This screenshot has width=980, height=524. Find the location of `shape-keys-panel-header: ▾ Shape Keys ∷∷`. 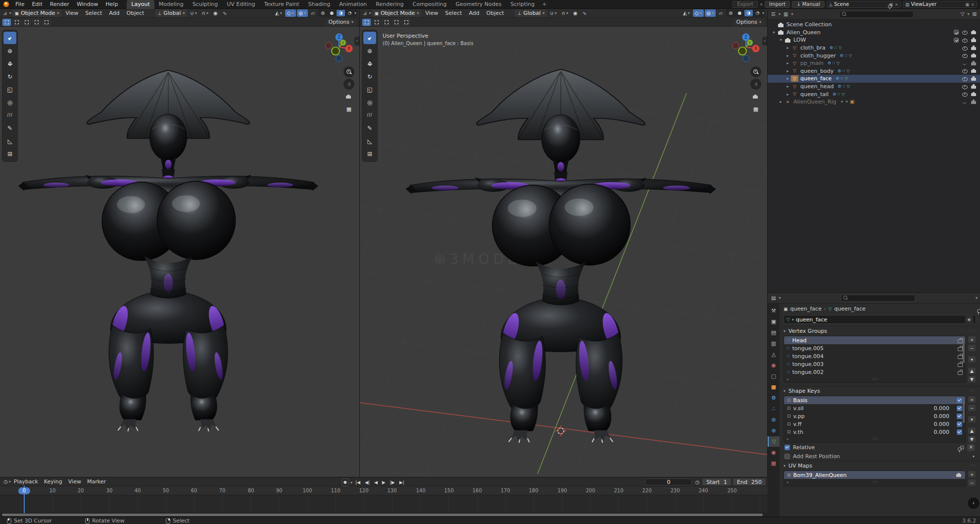

shape-keys-panel-header: ▾ Shape Keys ∷∷ is located at coordinates (880, 391).